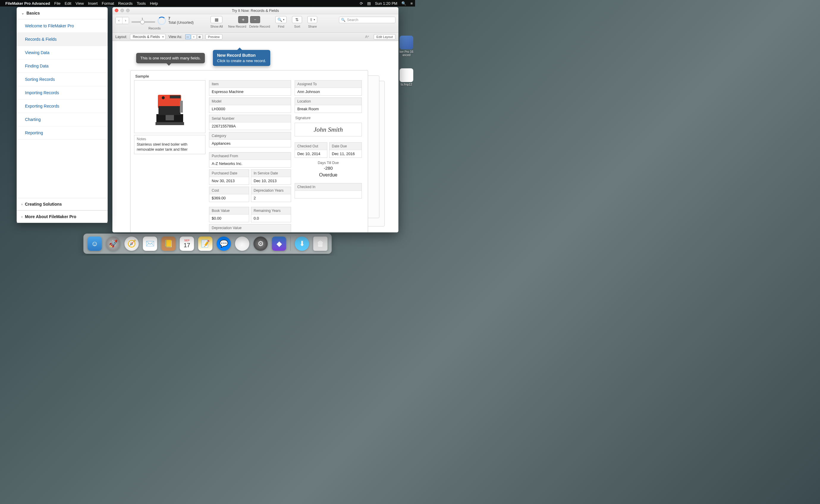  I want to click on item-image, so click(170, 107).